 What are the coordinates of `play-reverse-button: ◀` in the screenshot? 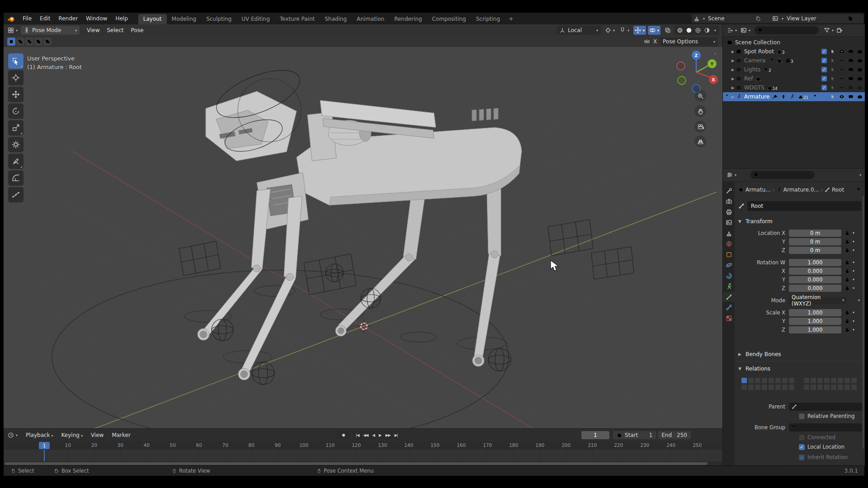 It's located at (373, 435).